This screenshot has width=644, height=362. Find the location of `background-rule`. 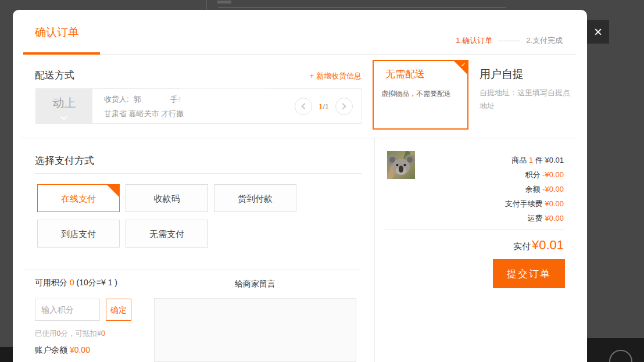

background-rule is located at coordinates (362, 7).